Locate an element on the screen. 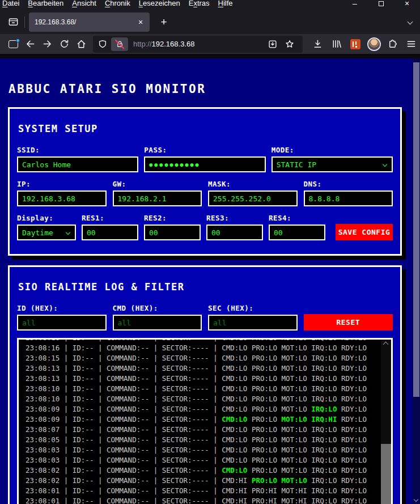 This screenshot has height=504, width=420. ip-input is located at coordinates (62, 198).